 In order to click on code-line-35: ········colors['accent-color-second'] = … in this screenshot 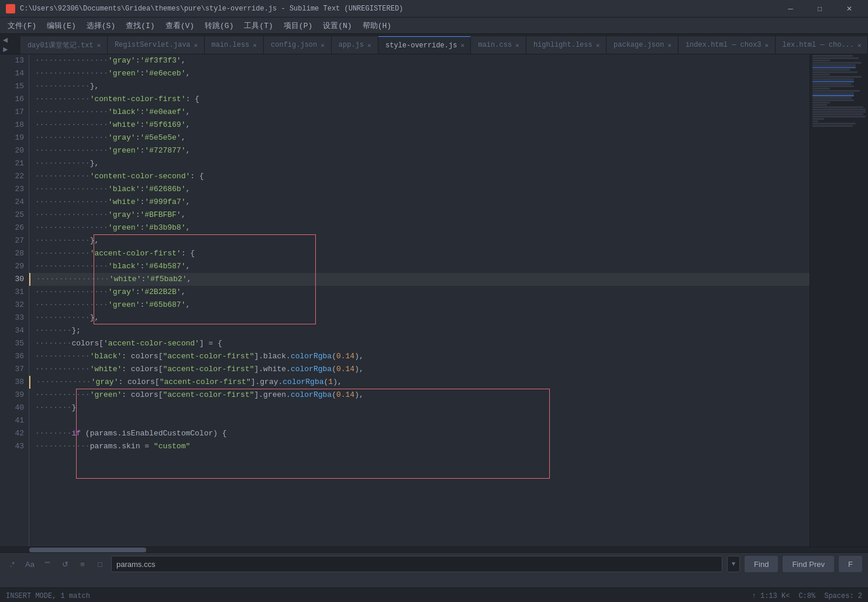, I will do `click(419, 344)`.